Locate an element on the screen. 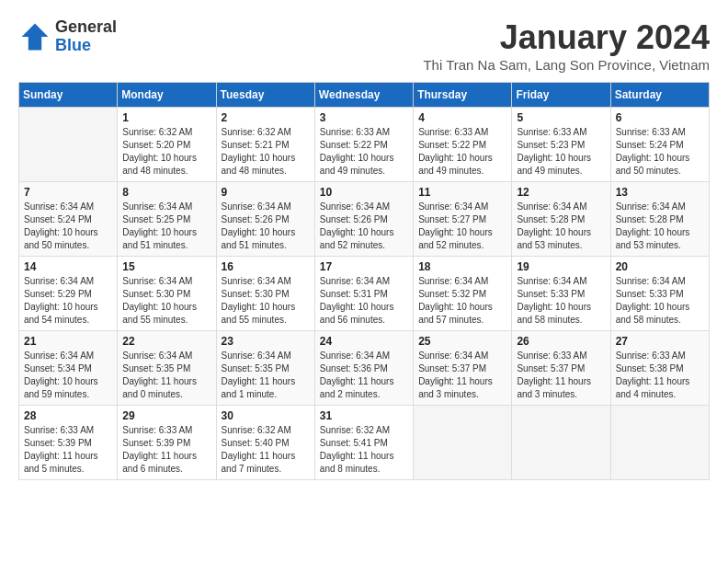 The height and width of the screenshot is (563, 728). calendar-week-row: 21Sunrise: 6:34 AMSunset: 5:34 PMDayligh… is located at coordinates (364, 368).